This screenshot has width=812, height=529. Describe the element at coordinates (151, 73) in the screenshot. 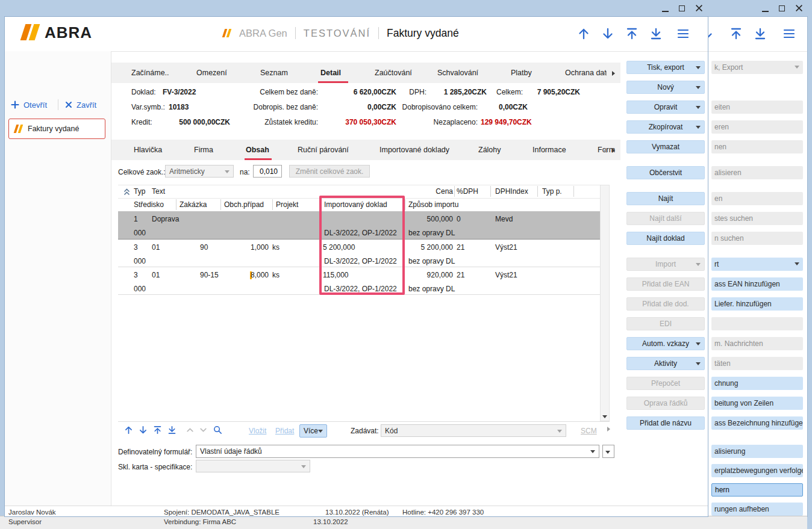

I see `tab-zaciname: Začínáme..` at that location.